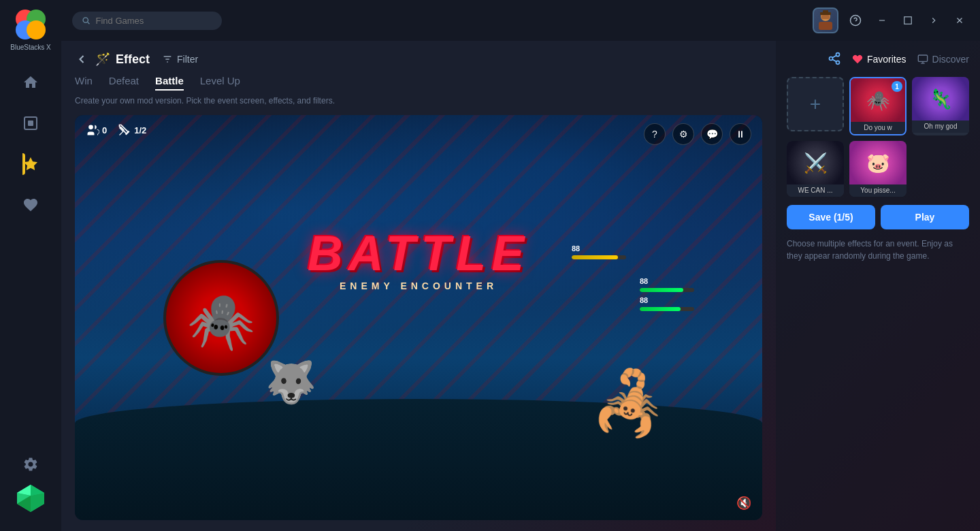 The height and width of the screenshot is (531, 980). I want to click on sidebar-bottom, so click(31, 502).